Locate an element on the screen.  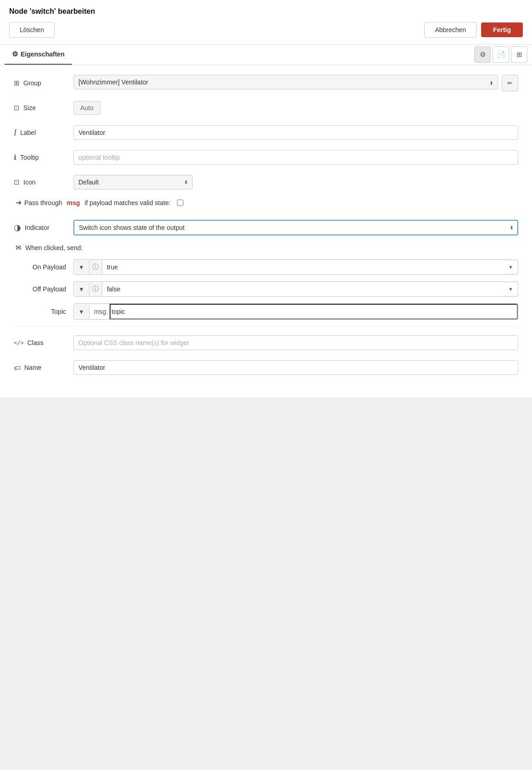
tab-actions: ⚙ 📄 ⊞ is located at coordinates (501, 55).